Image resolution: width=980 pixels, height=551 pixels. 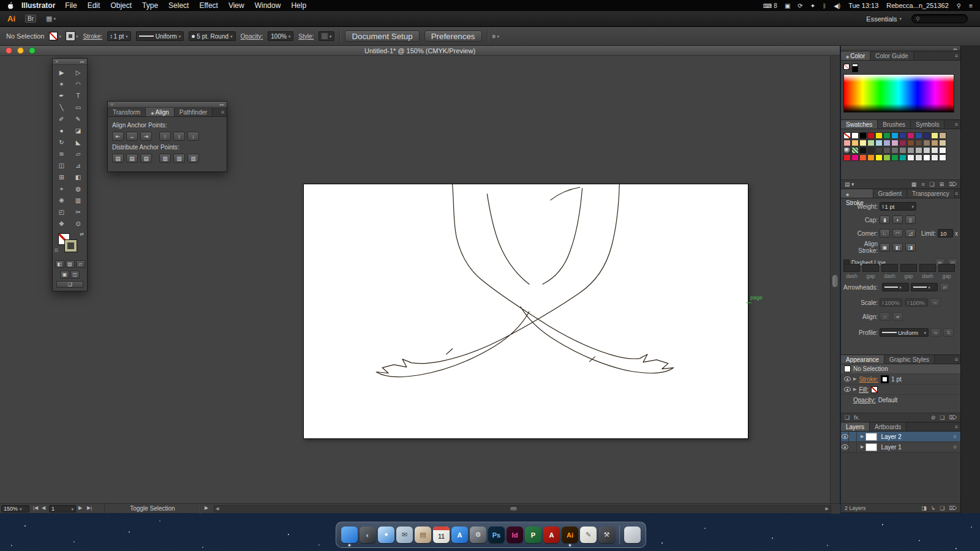 I want to click on align-horizontal-center-button: ↔, so click(x=132, y=136).